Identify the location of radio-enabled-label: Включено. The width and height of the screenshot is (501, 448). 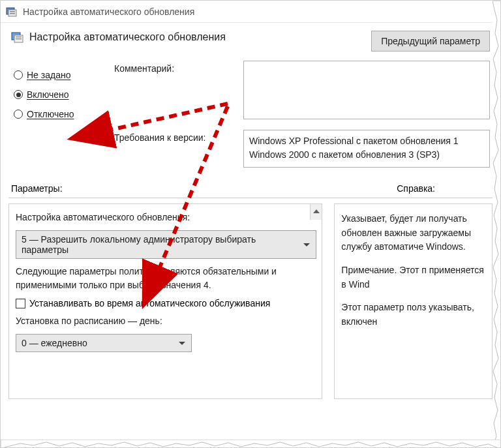
(48, 95).